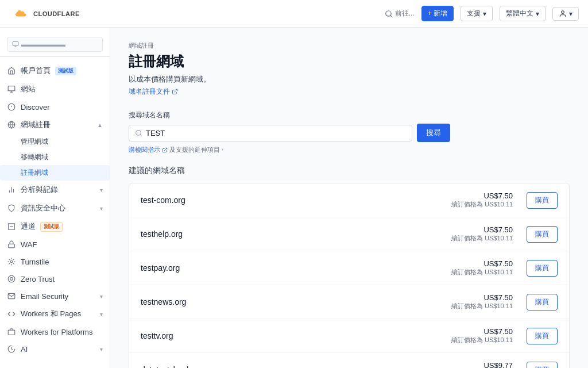  What do you see at coordinates (11, 71) in the screenshot?
I see `home-icon` at bounding box center [11, 71].